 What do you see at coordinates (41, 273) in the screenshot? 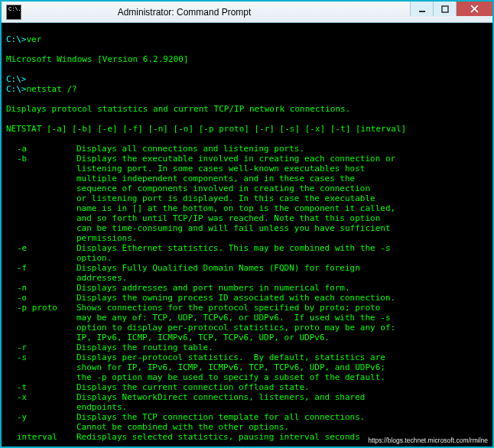
I see `option-flag: -f` at bounding box center [41, 273].